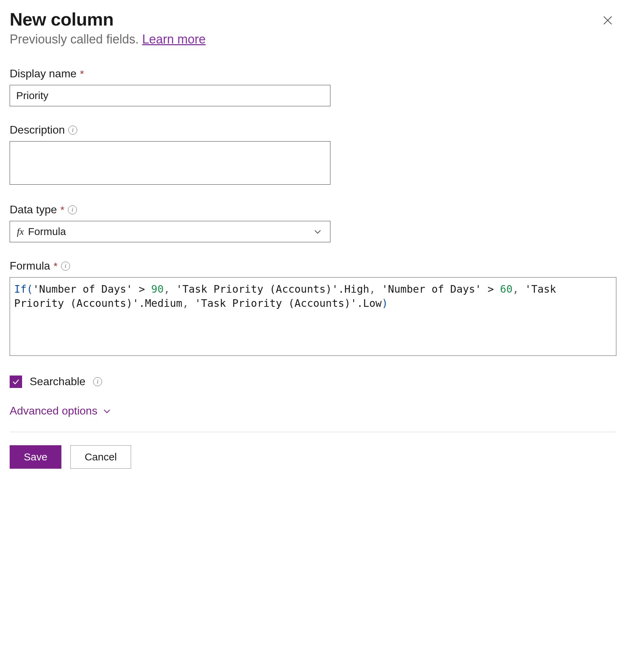 The width and height of the screenshot is (626, 672). I want to click on formula-editor: If('Number of Days' > 90, 'Task Priority…, so click(313, 316).